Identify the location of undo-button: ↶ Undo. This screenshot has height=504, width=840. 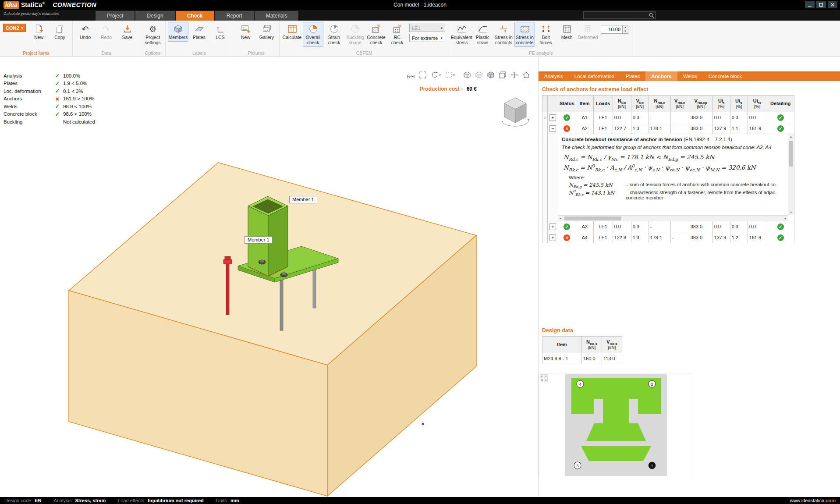
(85, 32).